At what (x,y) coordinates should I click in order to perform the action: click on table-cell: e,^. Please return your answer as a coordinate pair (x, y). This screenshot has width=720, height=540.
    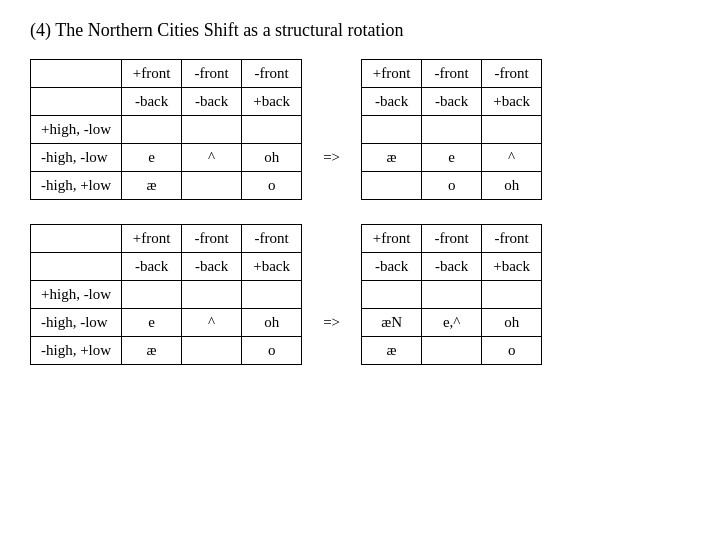
    Looking at the image, I should click on (452, 323).